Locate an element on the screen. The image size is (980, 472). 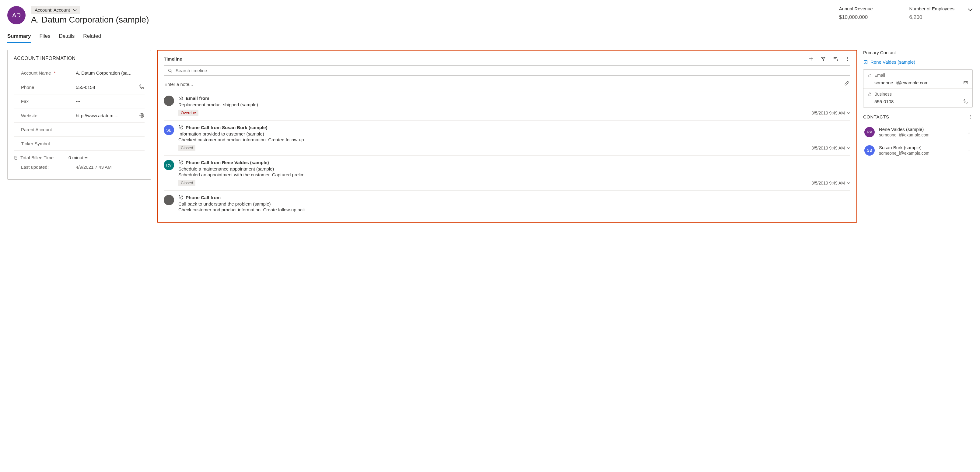
header-metrics: Annual Revenue $10,000.000 Number of Emp… is located at coordinates (906, 13).